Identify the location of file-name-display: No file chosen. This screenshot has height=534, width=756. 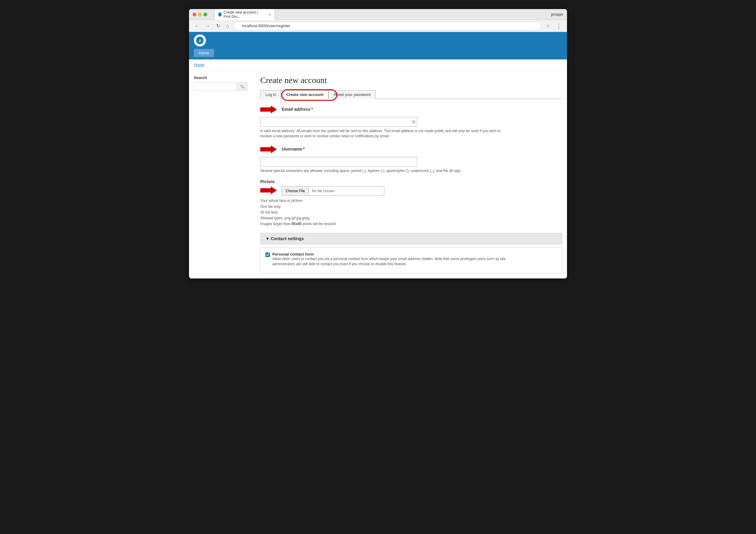
(323, 191).